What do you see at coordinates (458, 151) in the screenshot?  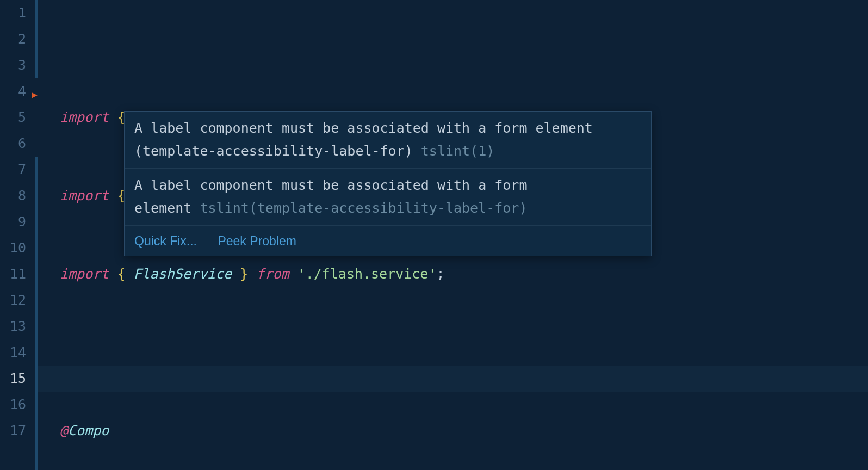 I see `diagnostic-source: tslint(1)` at bounding box center [458, 151].